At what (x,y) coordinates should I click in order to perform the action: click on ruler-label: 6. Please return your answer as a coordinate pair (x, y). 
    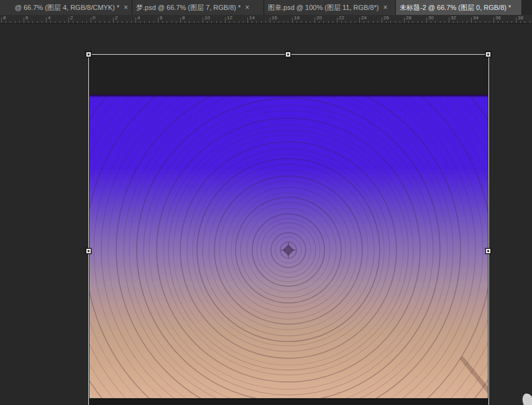
    Looking at the image, I should click on (161, 17).